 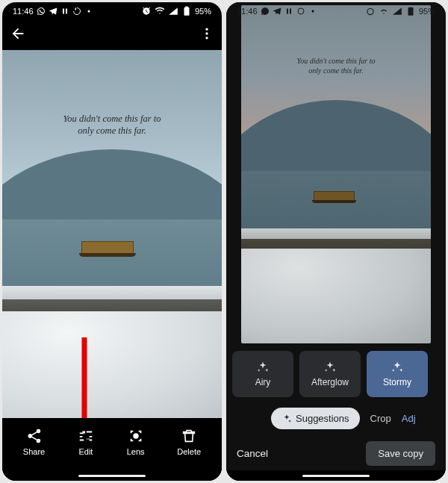 I want to click on bottom-action-bar: Share Edit Lens Delete, so click(x=112, y=444).